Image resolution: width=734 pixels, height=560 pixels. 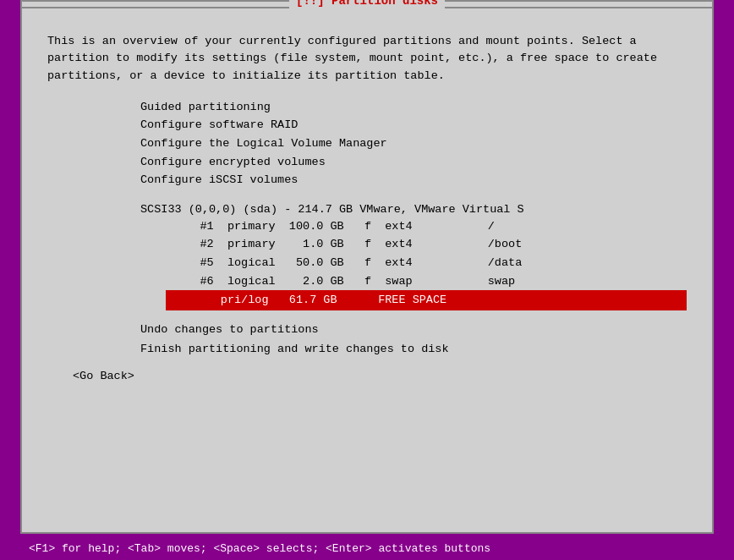 What do you see at coordinates (414, 350) in the screenshot?
I see `finish-option: Finish partitioning and write changes to…` at bounding box center [414, 350].